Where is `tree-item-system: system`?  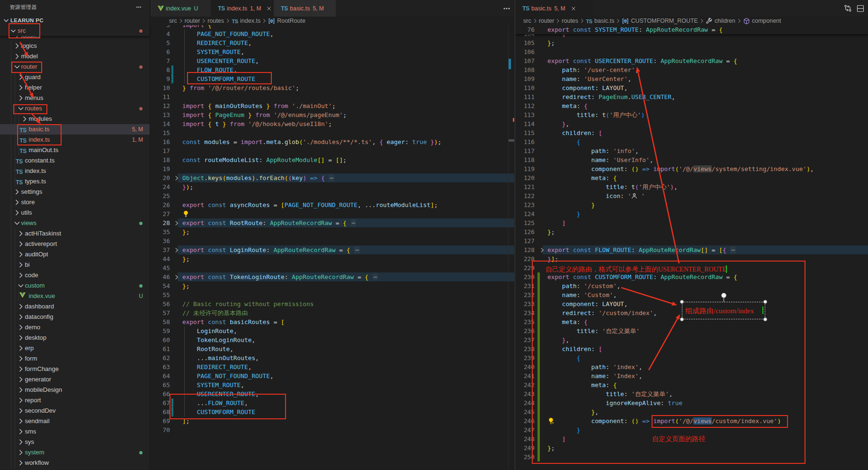 tree-item-system: system is located at coordinates (75, 452).